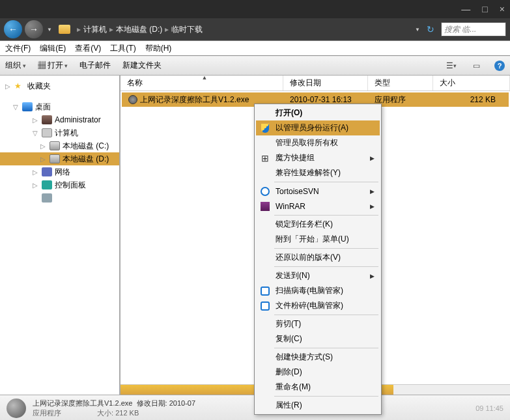 This screenshot has width=510, height=420. What do you see at coordinates (255, 29) in the screenshot?
I see `nav-bar: ← → ▼ ▸ 计算机 ▸ 本地磁盘 (D:) ▸ 临时下载 ▼ ↻ 搜索 临.…` at bounding box center [255, 29].